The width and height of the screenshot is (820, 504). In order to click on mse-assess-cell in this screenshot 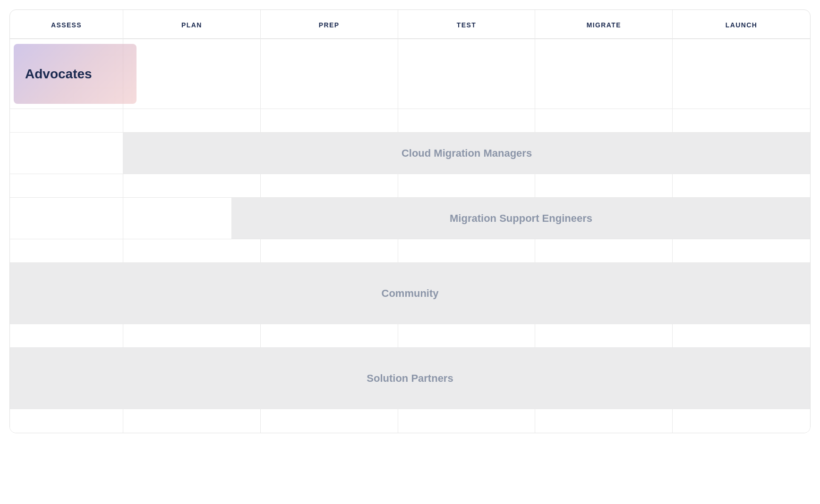, I will do `click(67, 218)`.